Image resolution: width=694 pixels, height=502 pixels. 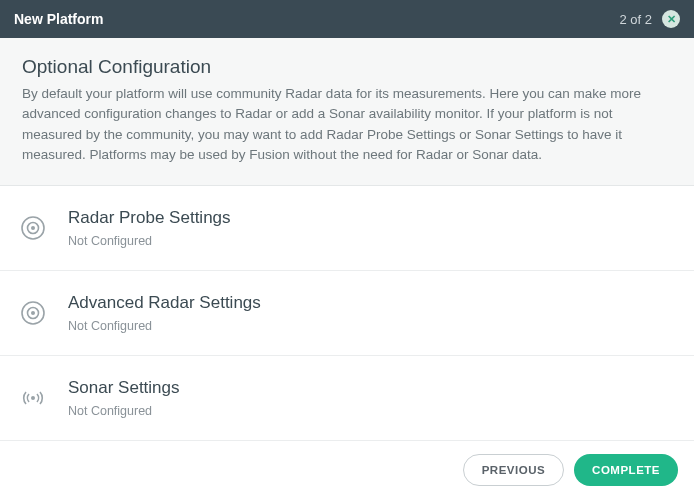 I want to click on setting-text: Radar Probe Settings Not Configured, so click(x=371, y=228).